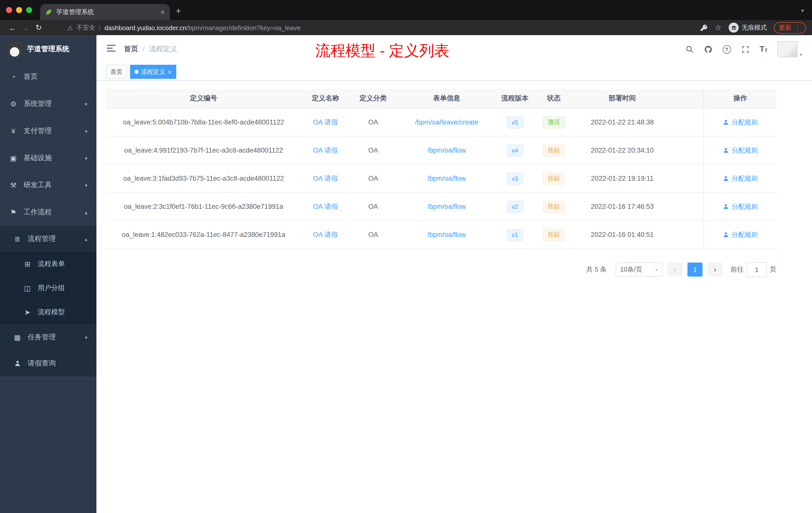  I want to click on font-size-icon: TT, so click(763, 49).